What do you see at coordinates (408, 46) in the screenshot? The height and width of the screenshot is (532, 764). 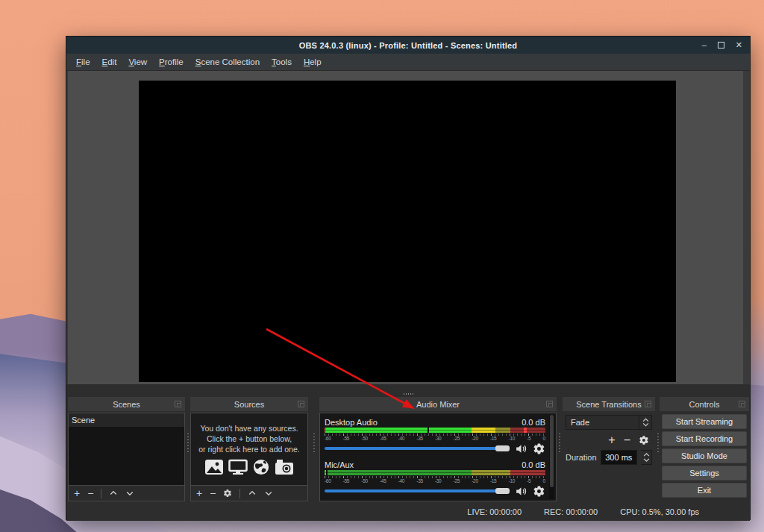 I see `window-title: OBS 24.0.3 (linux) - Profile: Untitled -…` at bounding box center [408, 46].